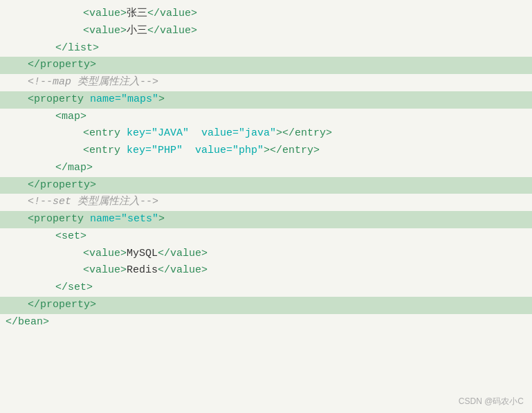 The image size is (532, 413). Describe the element at coordinates (266, 271) in the screenshot. I see `code-line: <value>Redis</value>` at that location.